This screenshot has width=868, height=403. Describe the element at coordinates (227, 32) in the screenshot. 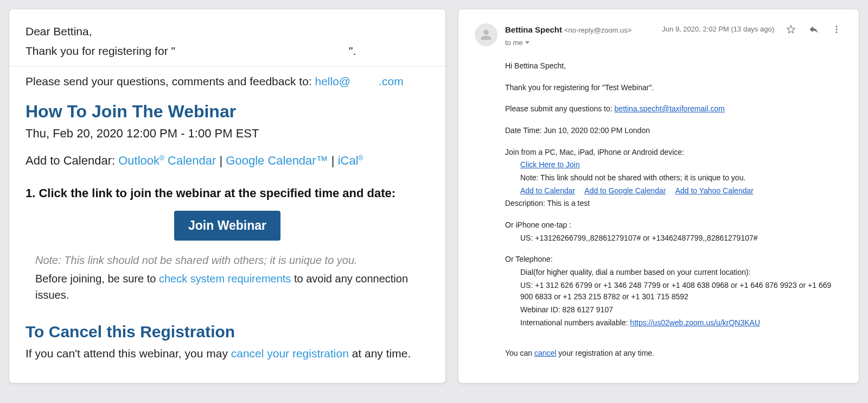

I see `greeting: Dear Bettina,` at that location.